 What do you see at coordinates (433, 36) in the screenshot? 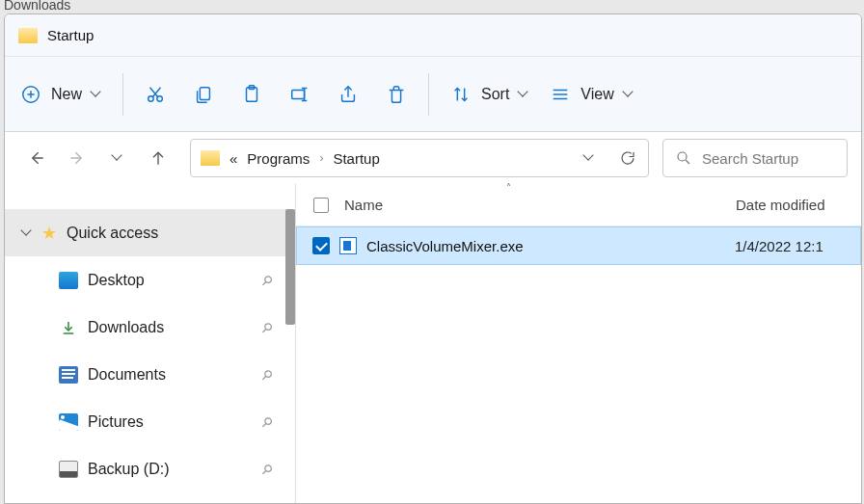
I see `titlebar: Startup` at bounding box center [433, 36].